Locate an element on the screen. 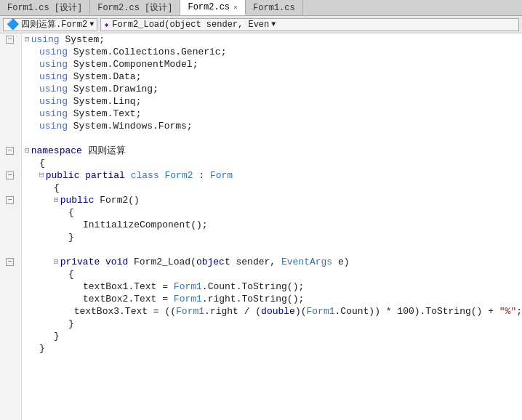 Image resolution: width=522 pixels, height=420 pixels. tab-bar: Form1.cs [设计] Form2.cs [设计] Form2.cs ✕ F… is located at coordinates (261, 8).